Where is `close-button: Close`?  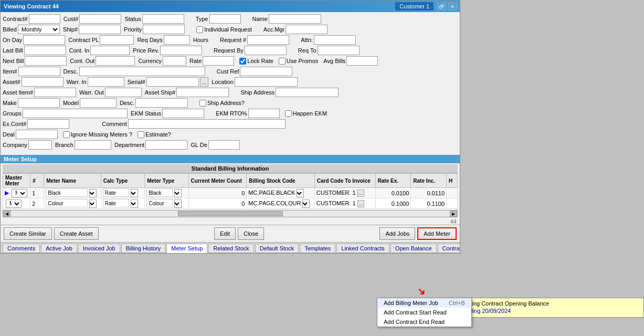 close-button: Close is located at coordinates (251, 234).